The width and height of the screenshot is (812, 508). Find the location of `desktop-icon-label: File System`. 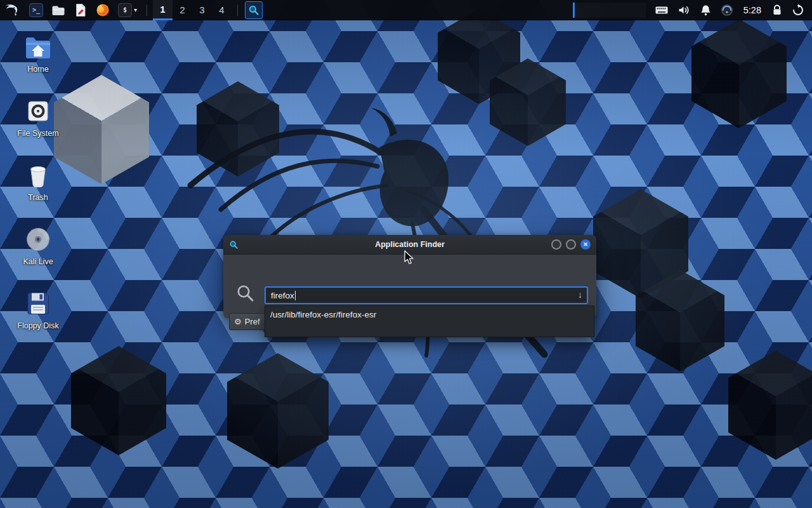

desktop-icon-label: File System is located at coordinates (38, 133).